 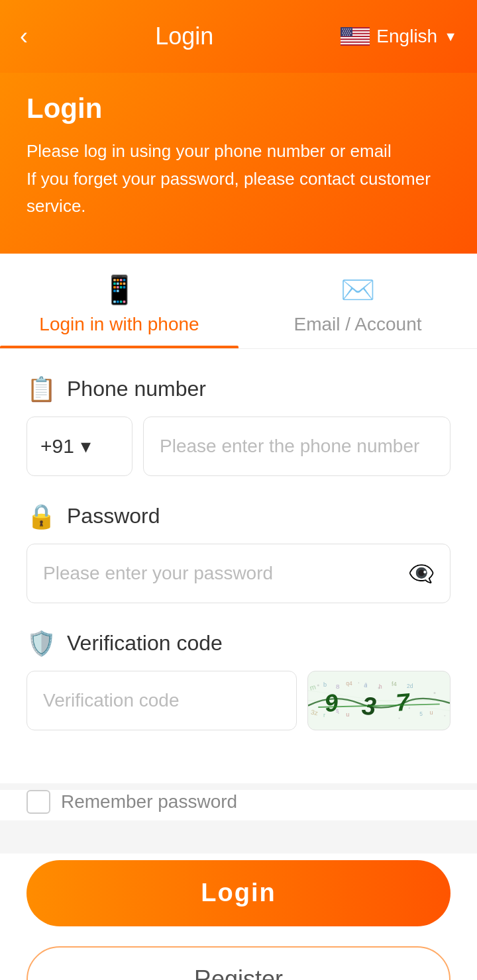 I want to click on phone-tab-icon: 📱, so click(x=119, y=290).